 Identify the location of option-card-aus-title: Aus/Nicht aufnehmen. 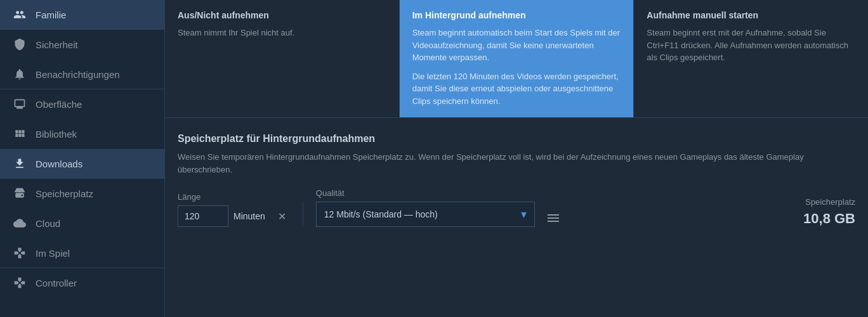
(282, 15).